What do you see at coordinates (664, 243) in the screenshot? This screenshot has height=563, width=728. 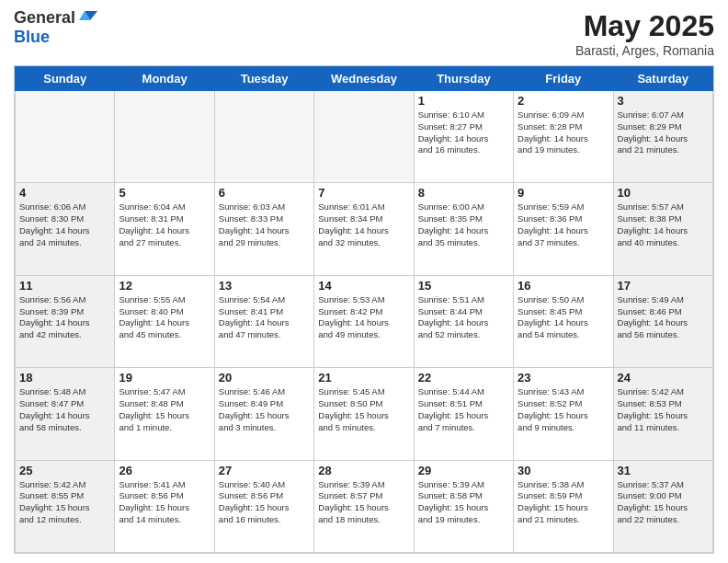 I see `day-info: and 40 minutes.` at bounding box center [664, 243].